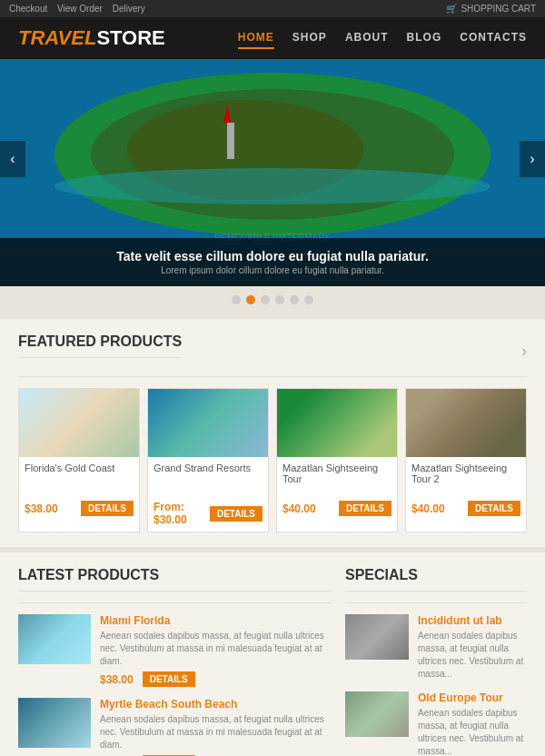 This screenshot has height=756, width=545. What do you see at coordinates (215, 680) in the screenshot?
I see `latest-footer-0: $38.00 DETAILS` at bounding box center [215, 680].